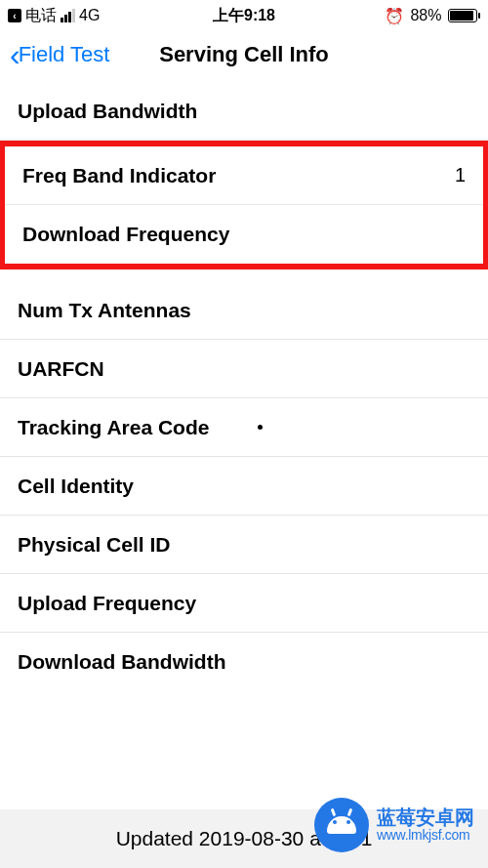  I want to click on row-freq-band-indicator: Freq Band Indicator 1, so click(244, 176).